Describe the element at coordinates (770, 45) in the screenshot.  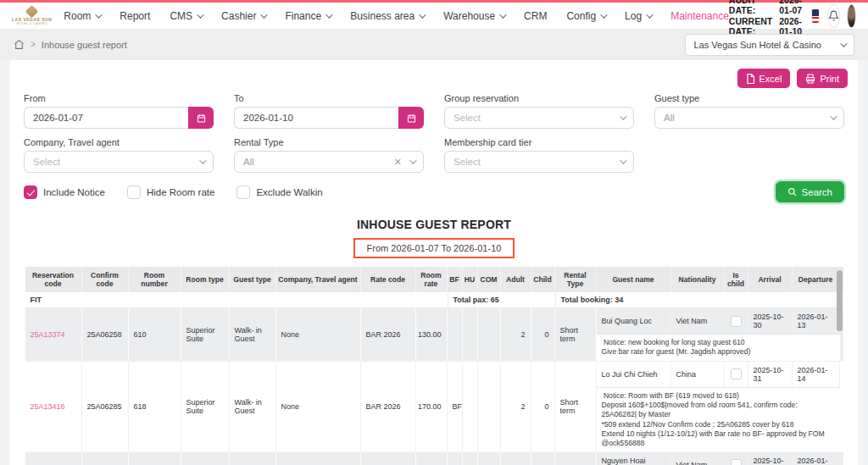
I see `hotel-selector: Las Vegas Sun Hotel & Casino` at that location.